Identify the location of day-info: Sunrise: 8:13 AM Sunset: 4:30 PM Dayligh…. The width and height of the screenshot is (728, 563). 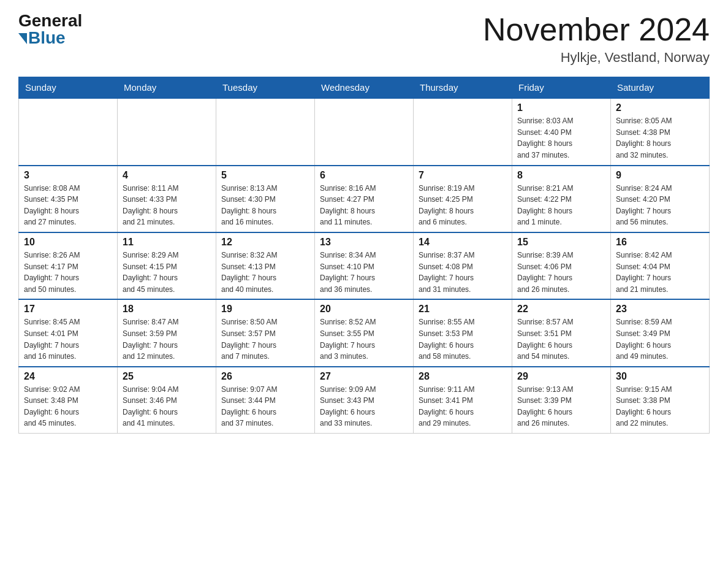
(265, 205).